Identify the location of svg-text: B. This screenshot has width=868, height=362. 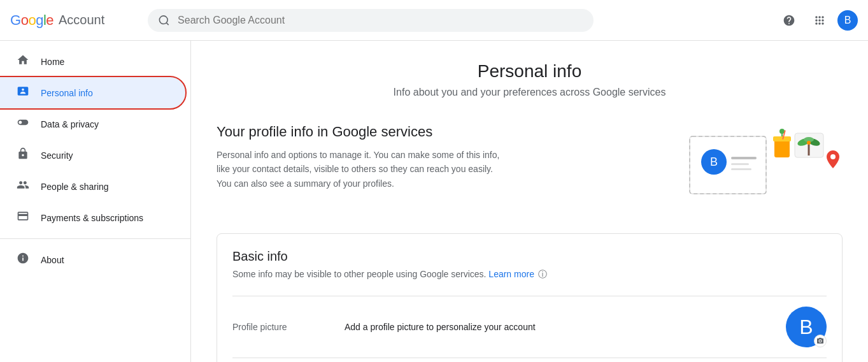
(714, 162).